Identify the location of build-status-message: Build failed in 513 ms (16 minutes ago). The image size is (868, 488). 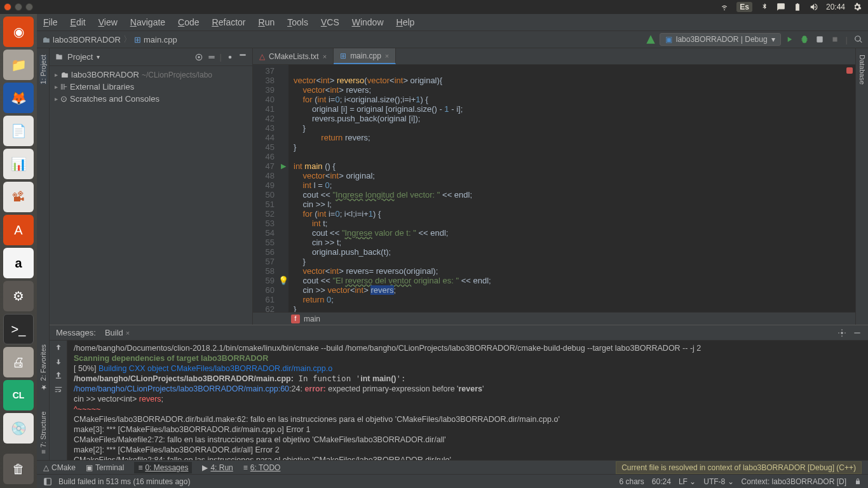
(125, 482).